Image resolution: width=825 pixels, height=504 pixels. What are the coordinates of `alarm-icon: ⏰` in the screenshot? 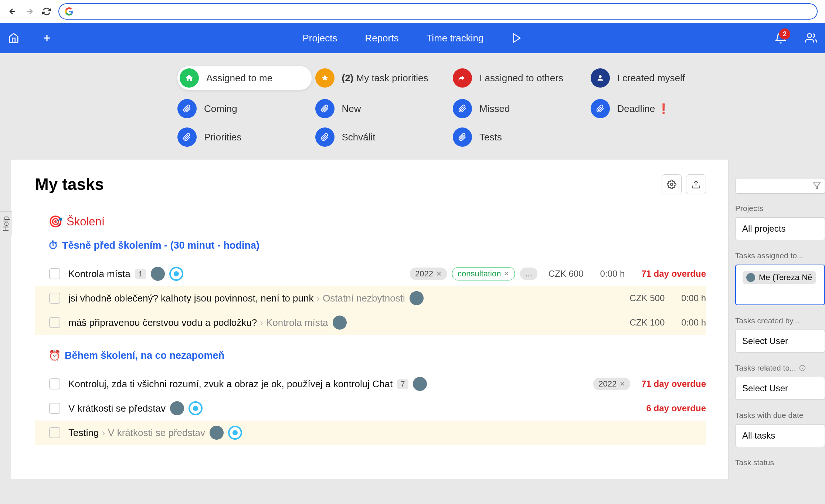 It's located at (55, 355).